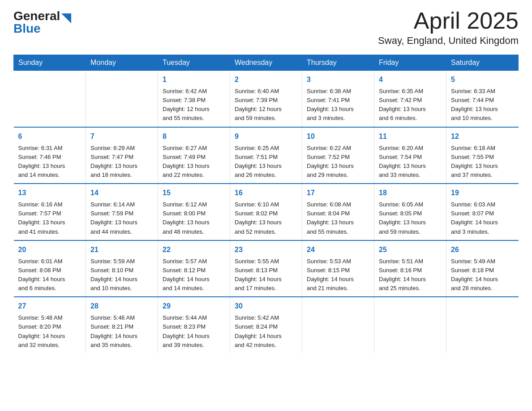 This screenshot has width=532, height=411. Describe the element at coordinates (266, 162) in the screenshot. I see `day-info: Sunrise: 6:25 AM Sunset: 7:51 PM Dayligh…` at that location.